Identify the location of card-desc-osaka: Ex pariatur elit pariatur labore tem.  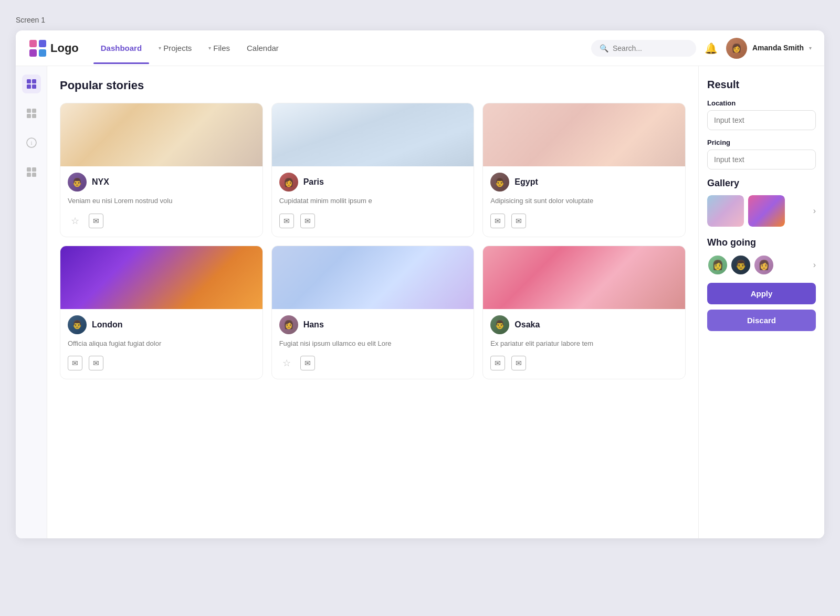
(584, 344).